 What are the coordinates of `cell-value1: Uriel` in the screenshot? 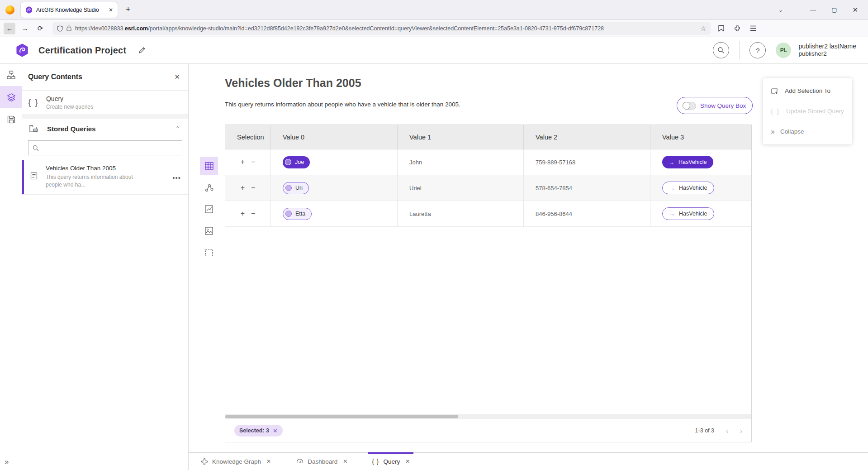 It's located at (460, 188).